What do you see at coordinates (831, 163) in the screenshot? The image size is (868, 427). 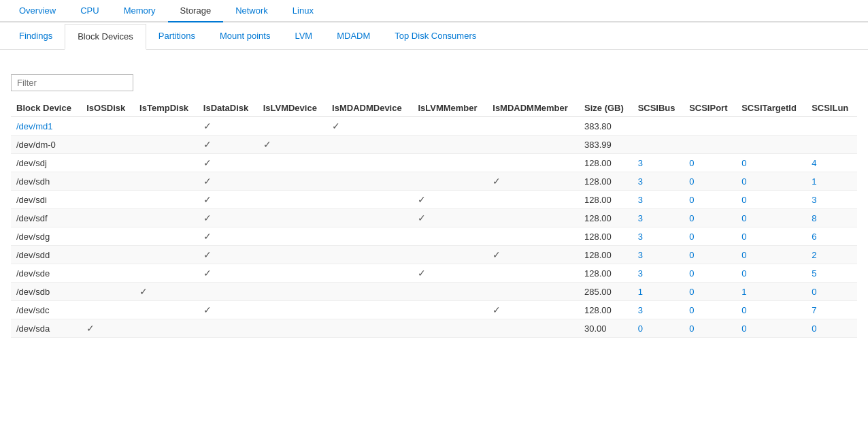 I see `table-cell: 4` at bounding box center [831, 163].